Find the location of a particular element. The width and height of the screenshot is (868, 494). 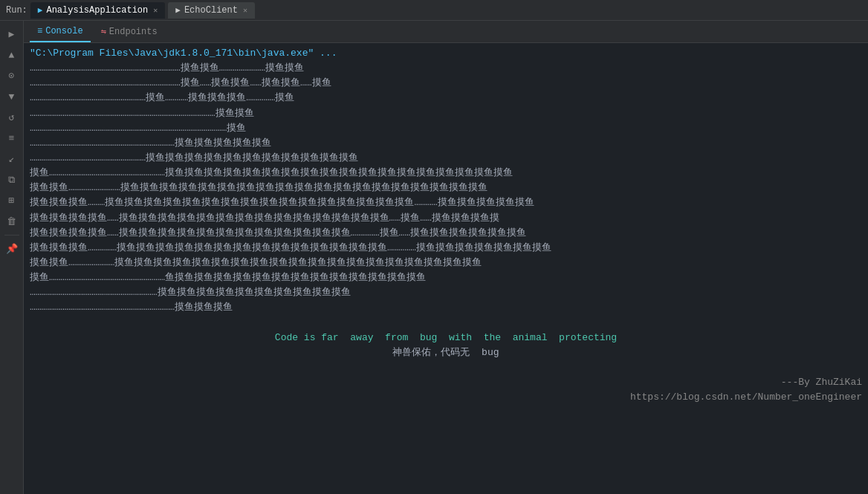

run-bar: Run: ▶ AnalysisApplication ✕ ▶ EchoClien… is located at coordinates (434, 10).